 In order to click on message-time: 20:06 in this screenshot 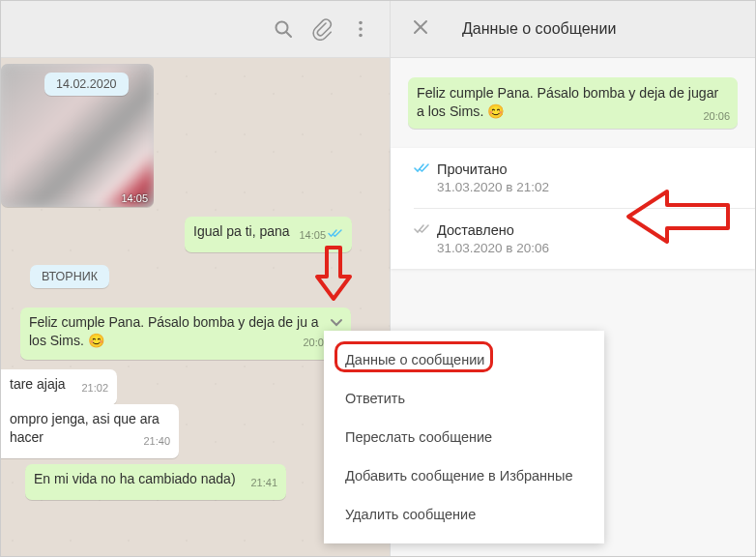, I will do `click(716, 116)`.